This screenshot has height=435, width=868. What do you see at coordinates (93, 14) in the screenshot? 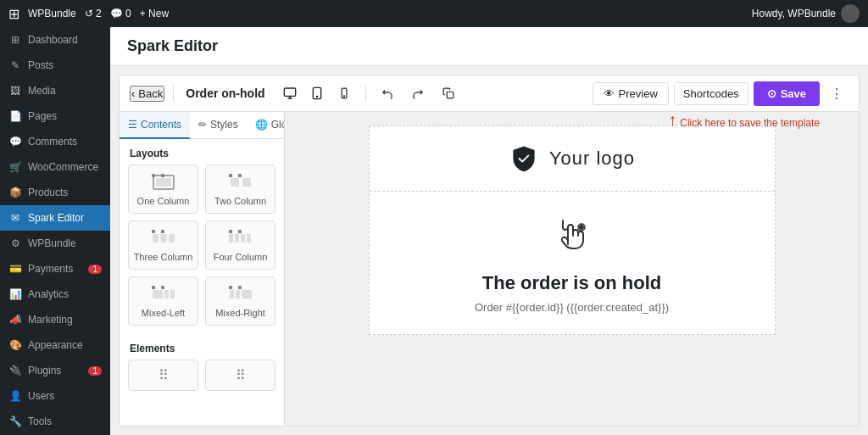
I see `updates-badge: ↺ 2` at bounding box center [93, 14].